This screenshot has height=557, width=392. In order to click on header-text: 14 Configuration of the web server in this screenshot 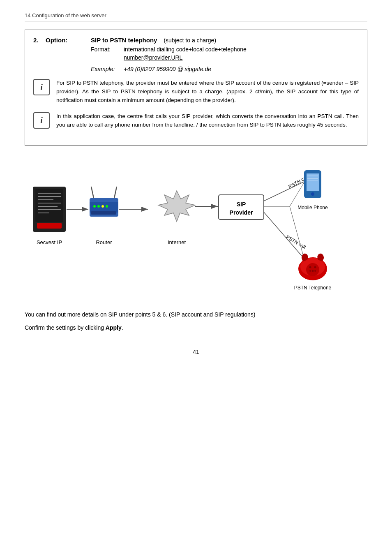, I will do `click(66, 16)`.